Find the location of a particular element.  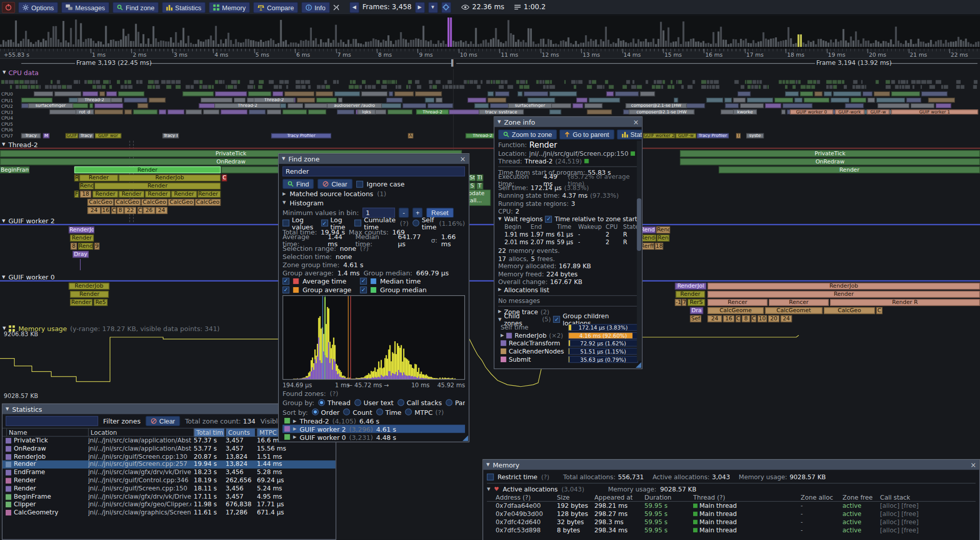

search-input: Render is located at coordinates (374, 172).